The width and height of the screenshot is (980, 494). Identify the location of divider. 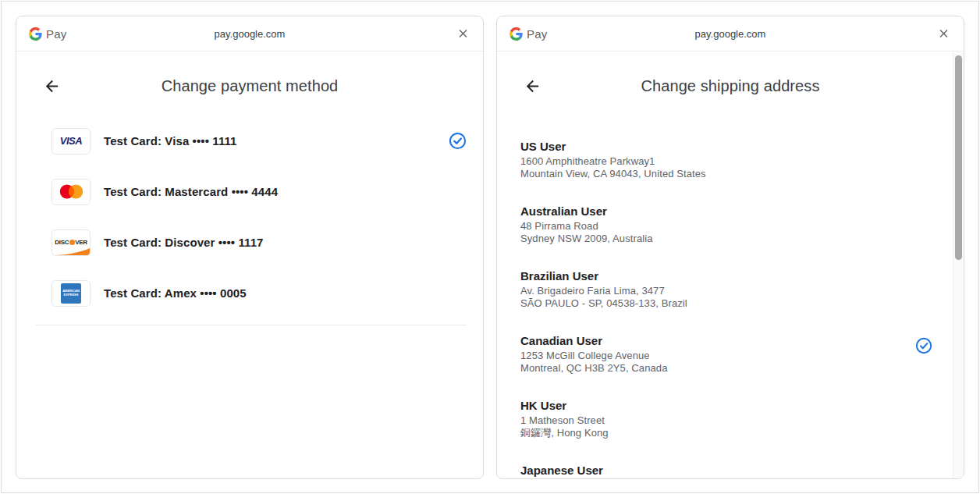
(251, 325).